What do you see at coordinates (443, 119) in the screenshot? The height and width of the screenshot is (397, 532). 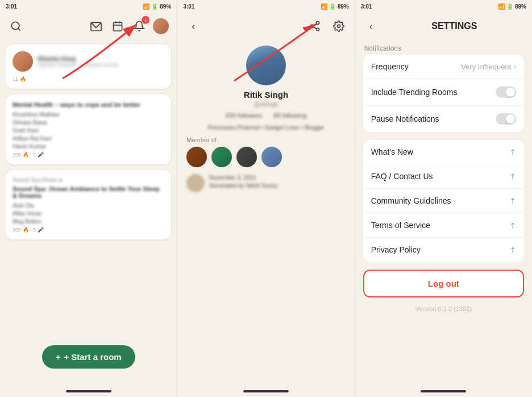 I see `pause-notifications-row: Pause Notifications` at bounding box center [443, 119].